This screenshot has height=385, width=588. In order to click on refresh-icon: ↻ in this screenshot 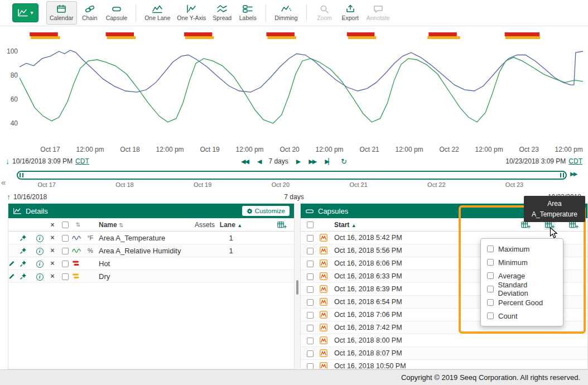, I will do `click(344, 162)`.